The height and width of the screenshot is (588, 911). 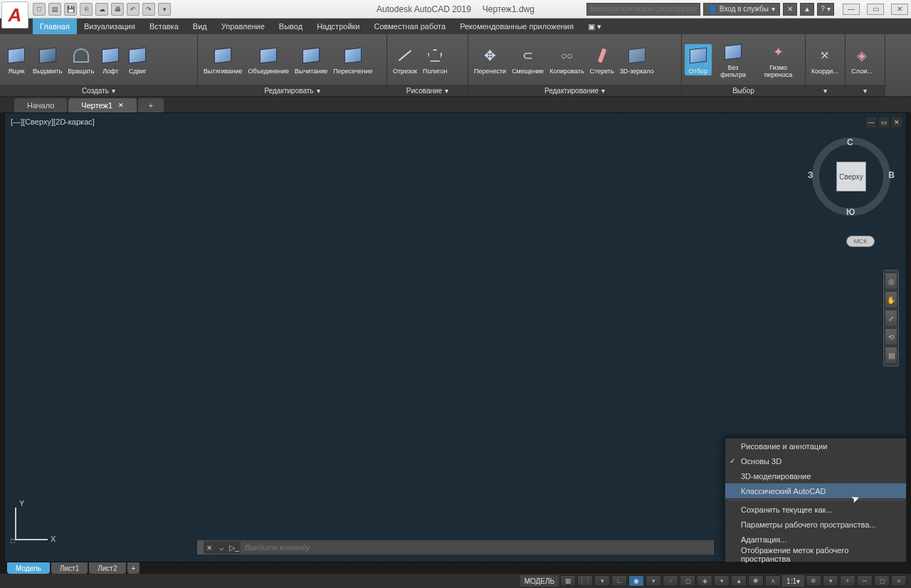 What do you see at coordinates (733, 60) in the screenshot?
I see `nofilter-button: Без фильтра` at bounding box center [733, 60].